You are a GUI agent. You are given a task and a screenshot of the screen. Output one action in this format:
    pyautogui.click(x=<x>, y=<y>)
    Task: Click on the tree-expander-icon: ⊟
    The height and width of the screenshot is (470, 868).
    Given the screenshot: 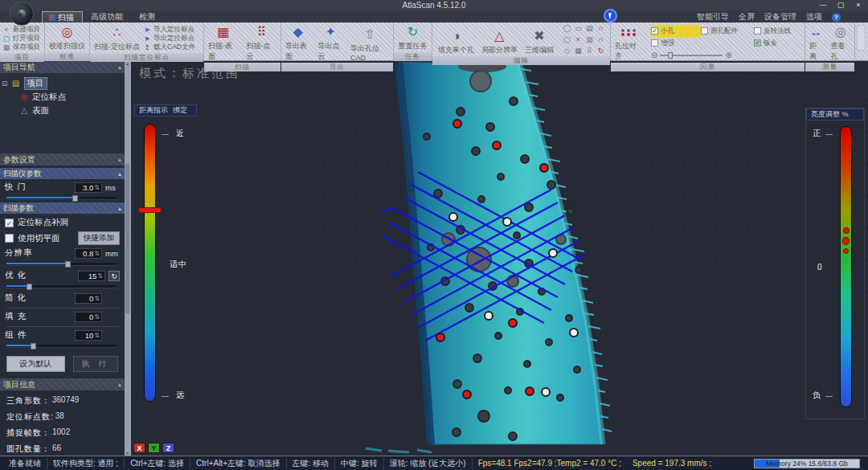 What is the action you would take?
    pyautogui.click(x=5, y=84)
    